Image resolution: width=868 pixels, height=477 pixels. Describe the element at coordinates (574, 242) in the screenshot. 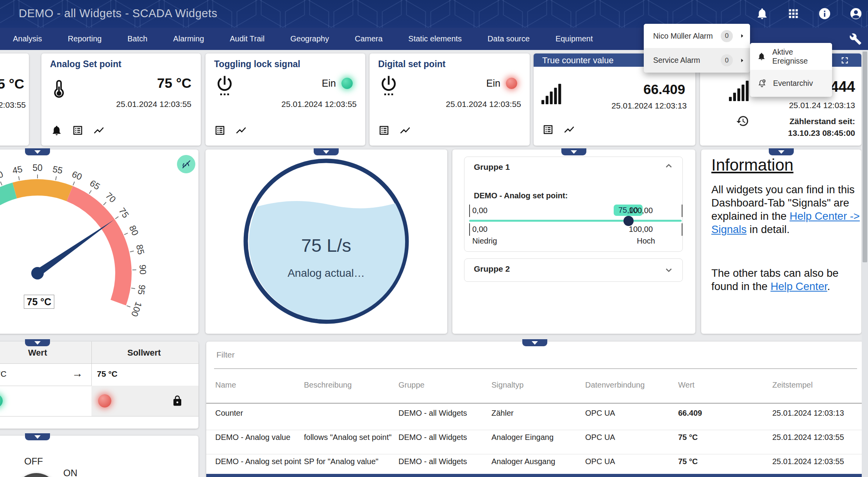

I see `widget-groups: Gruppe 1 DEMO - Analog set point: 0,00 7…` at that location.